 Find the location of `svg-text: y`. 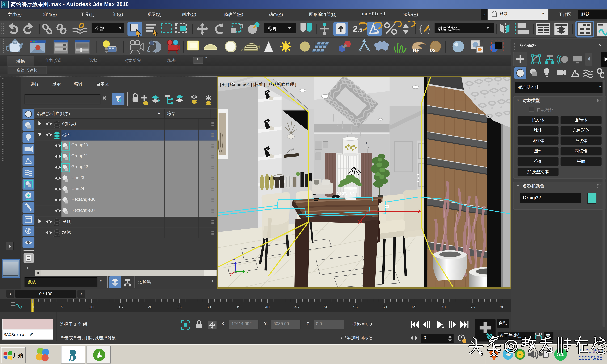

svg-text: y is located at coordinates (247, 272).